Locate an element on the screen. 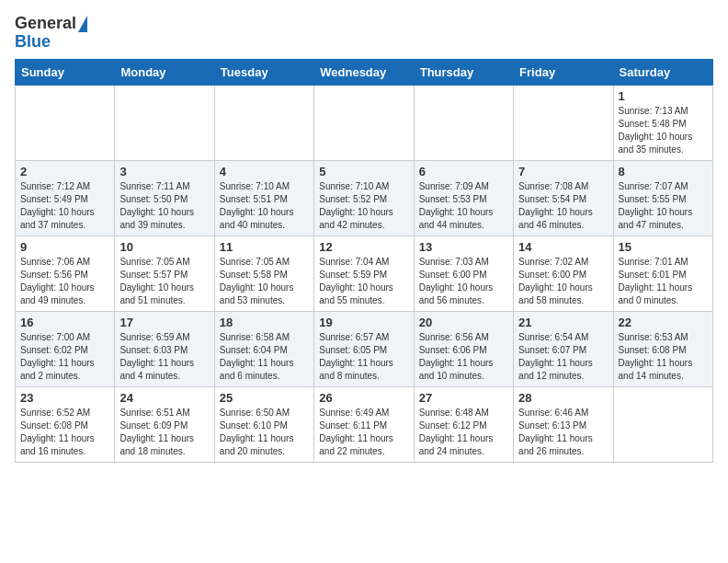  calendar-day-cell: 10Sunrise: 7:05 AM Sunset: 5:57 PM Dayli… is located at coordinates (165, 273).